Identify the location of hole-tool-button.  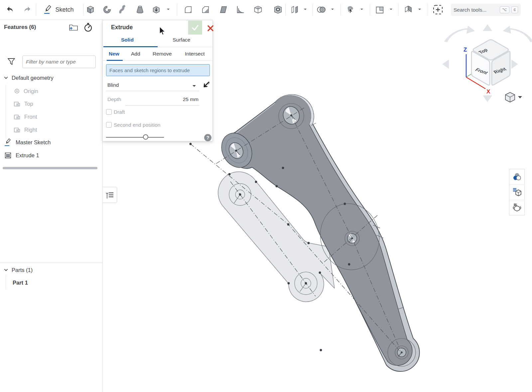
(278, 10).